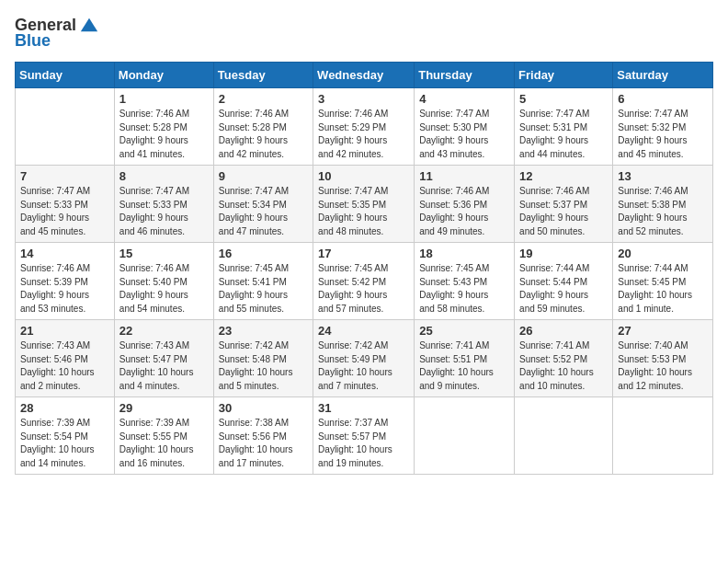 The image size is (728, 563). What do you see at coordinates (364, 289) in the screenshot?
I see `cell-content: Sunrise: 7:45 AM Sunset: 5:42 PM Dayligh…` at bounding box center [364, 289].